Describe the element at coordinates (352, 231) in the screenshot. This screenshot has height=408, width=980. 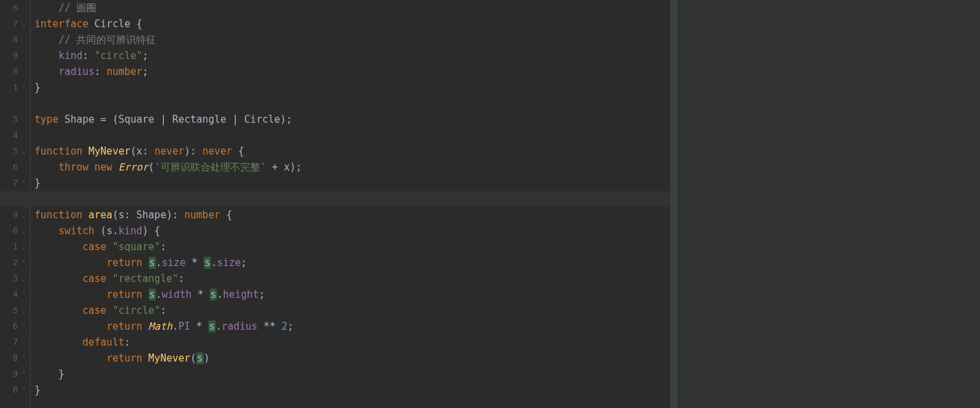
I see `code-line: switch (s.kind) {` at that location.